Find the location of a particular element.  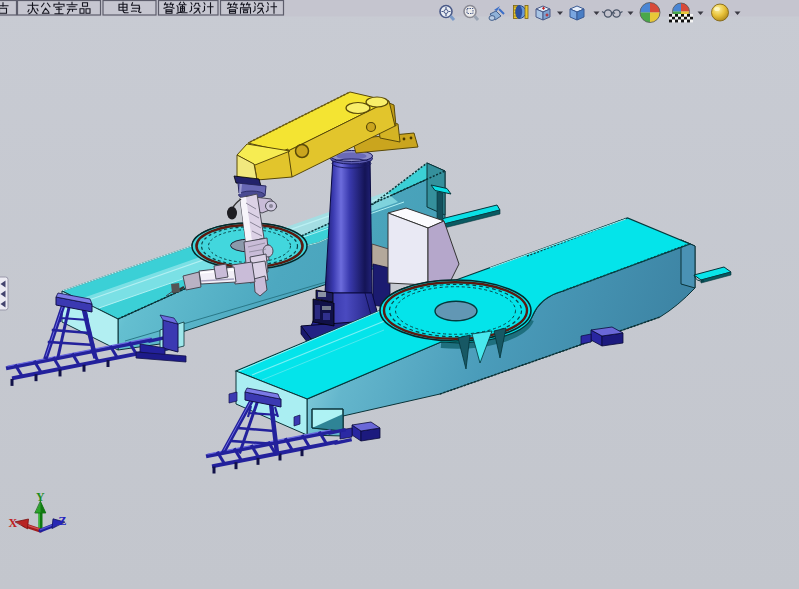

svg-text: X is located at coordinates (14, 523).